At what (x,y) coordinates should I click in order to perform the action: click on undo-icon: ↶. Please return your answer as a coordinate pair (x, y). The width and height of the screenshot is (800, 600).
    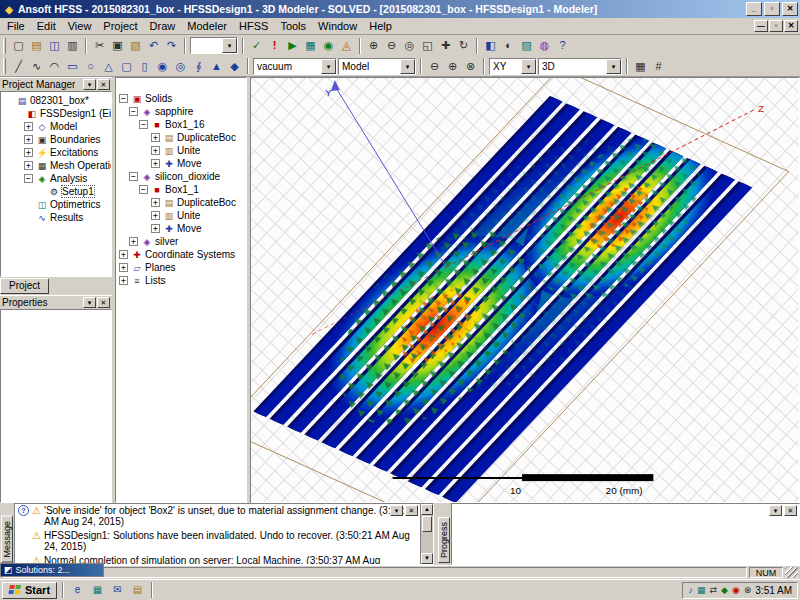
    Looking at the image, I should click on (154, 46).